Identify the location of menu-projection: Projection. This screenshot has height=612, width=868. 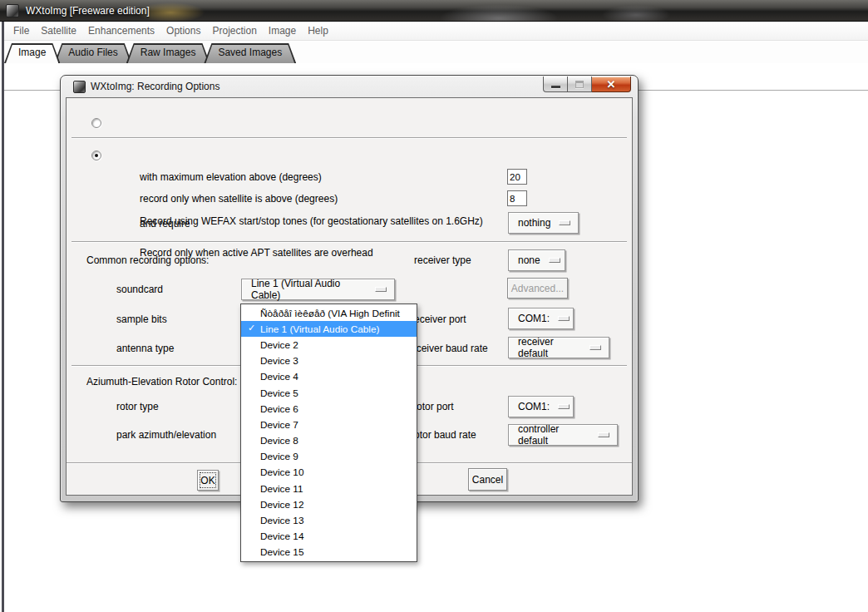
(234, 32).